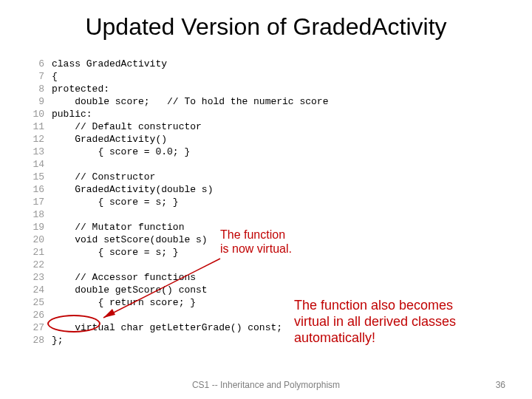  Describe the element at coordinates (36, 127) in the screenshot. I see `line-number: 11` at that location.